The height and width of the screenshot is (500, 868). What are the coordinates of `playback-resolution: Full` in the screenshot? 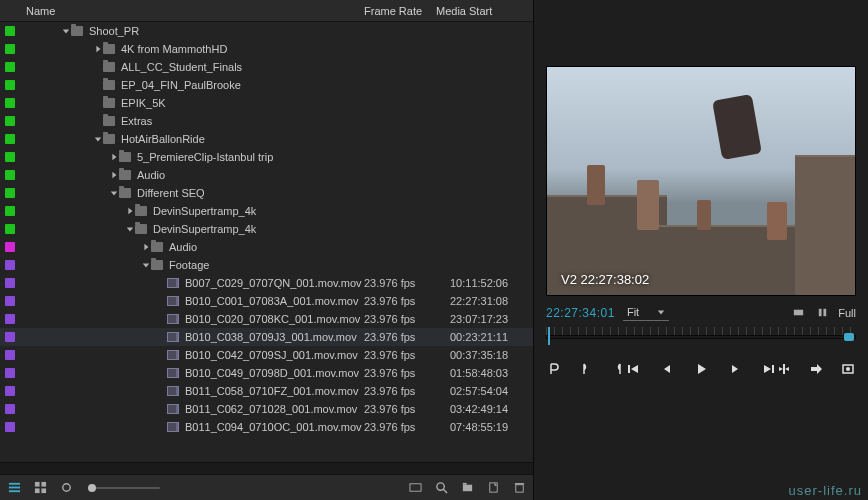 It's located at (847, 313).